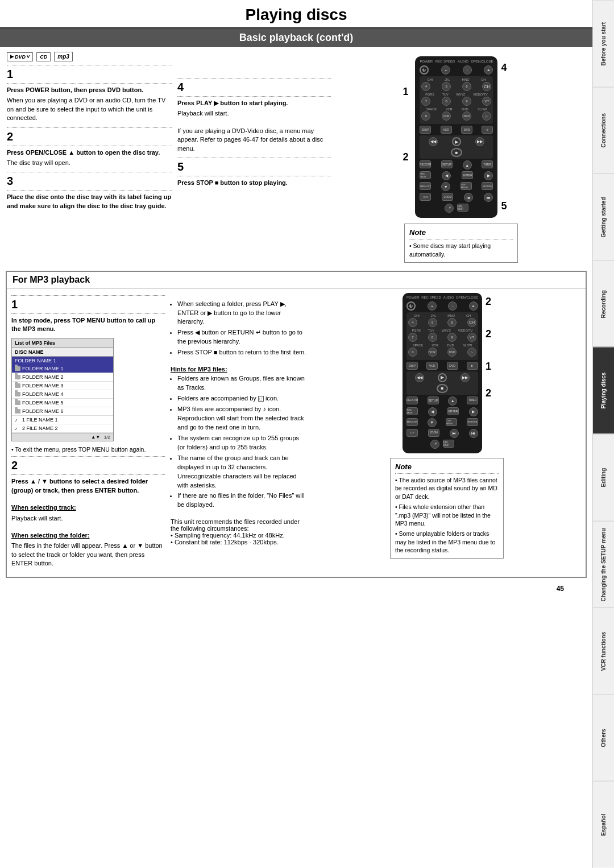 This screenshot has height=868, width=614. What do you see at coordinates (457, 142) in the screenshot?
I see `play-btn: ▶` at bounding box center [457, 142].